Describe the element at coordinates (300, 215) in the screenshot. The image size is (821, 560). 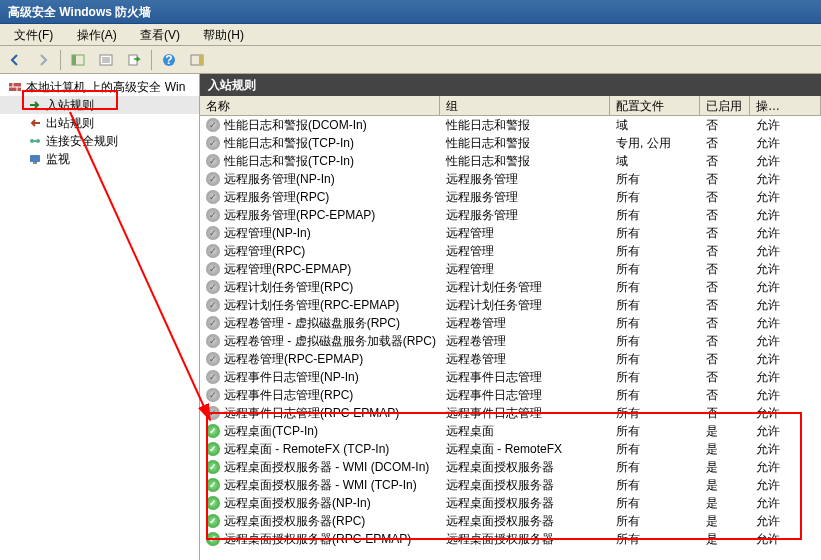
I see `rule-name: 远程服务管理(RPC-EPMAP)` at that location.